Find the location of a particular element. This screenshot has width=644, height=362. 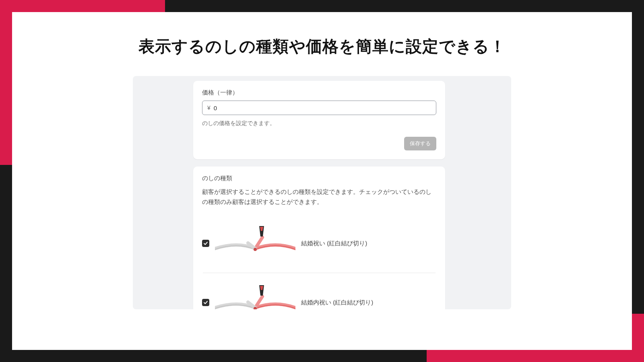

noshi-type-row: 結婚内祝い (紅白結び切り) is located at coordinates (319, 291).